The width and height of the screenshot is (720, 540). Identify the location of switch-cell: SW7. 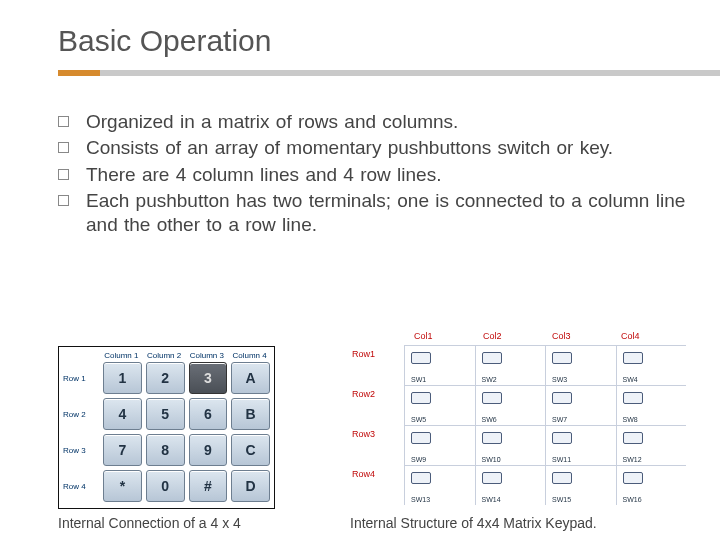
(580, 405).